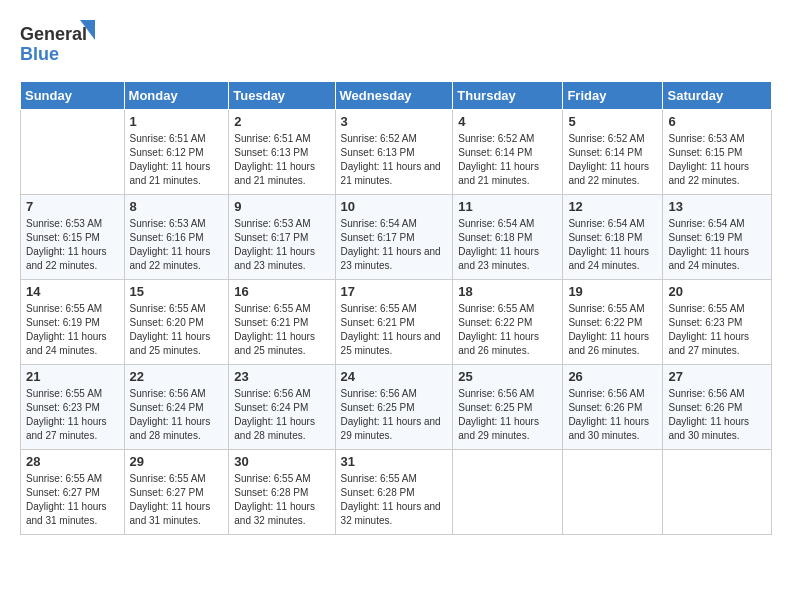  Describe the element at coordinates (612, 122) in the screenshot. I see `day-number: 5` at that location.